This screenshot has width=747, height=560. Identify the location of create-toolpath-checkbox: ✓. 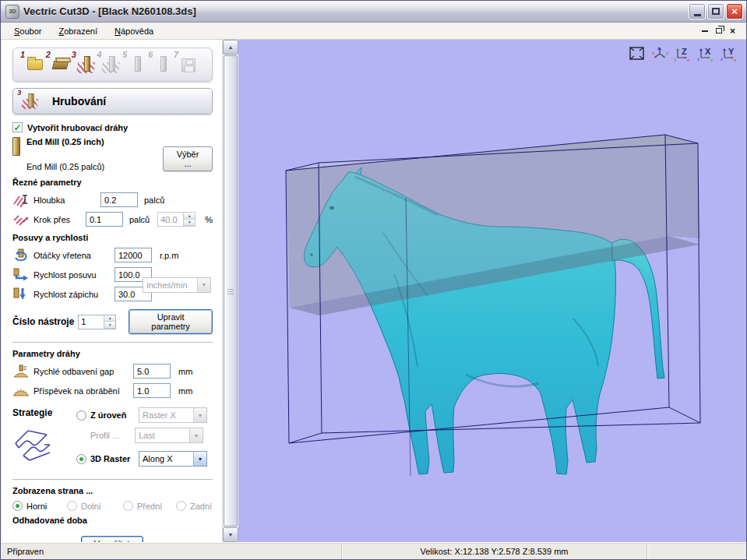
(17, 128).